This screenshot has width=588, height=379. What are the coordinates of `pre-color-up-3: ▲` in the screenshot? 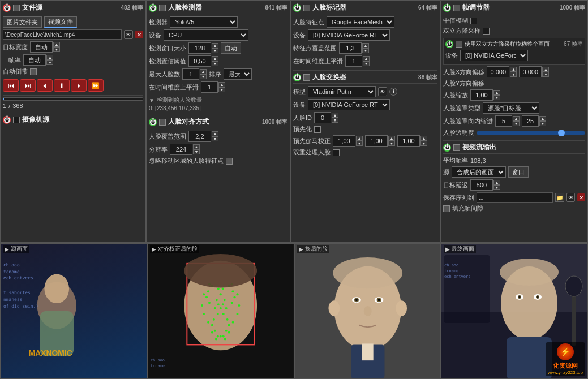 It's located at (424, 138).